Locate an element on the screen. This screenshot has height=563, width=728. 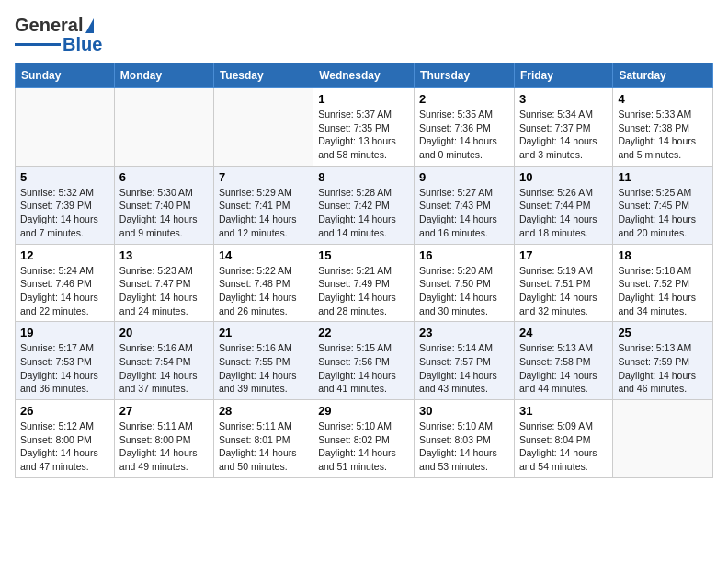
calendar-cell: 9Sunrise: 5:27 AMSunset: 7:43 PMDaylight… is located at coordinates (465, 204).